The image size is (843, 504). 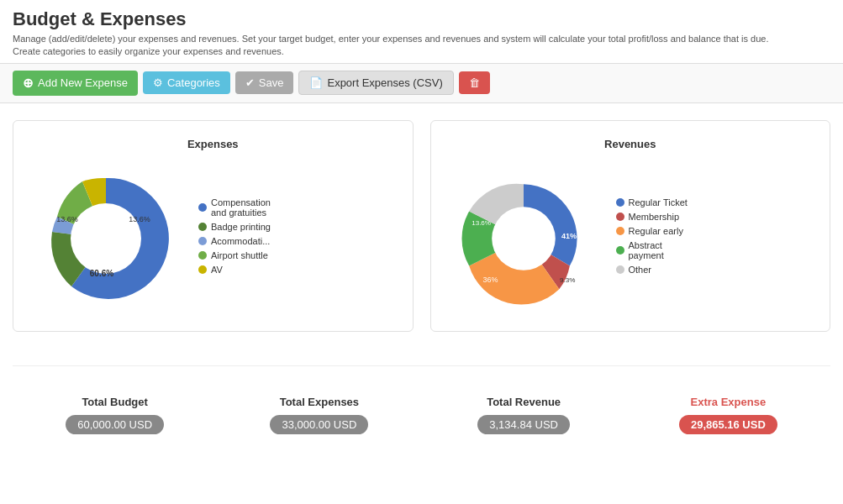 What do you see at coordinates (319, 402) in the screenshot?
I see `total-expenses-label: Total Expenses` at bounding box center [319, 402].